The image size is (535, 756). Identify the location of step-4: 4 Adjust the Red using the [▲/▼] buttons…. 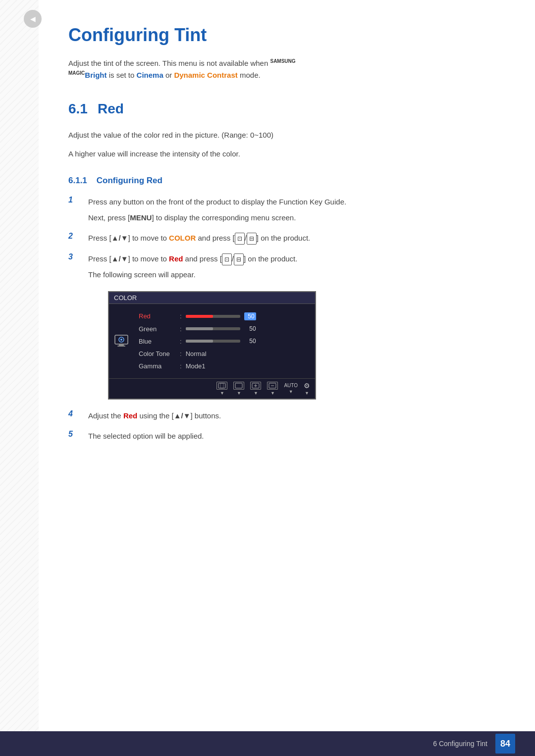
(287, 416).